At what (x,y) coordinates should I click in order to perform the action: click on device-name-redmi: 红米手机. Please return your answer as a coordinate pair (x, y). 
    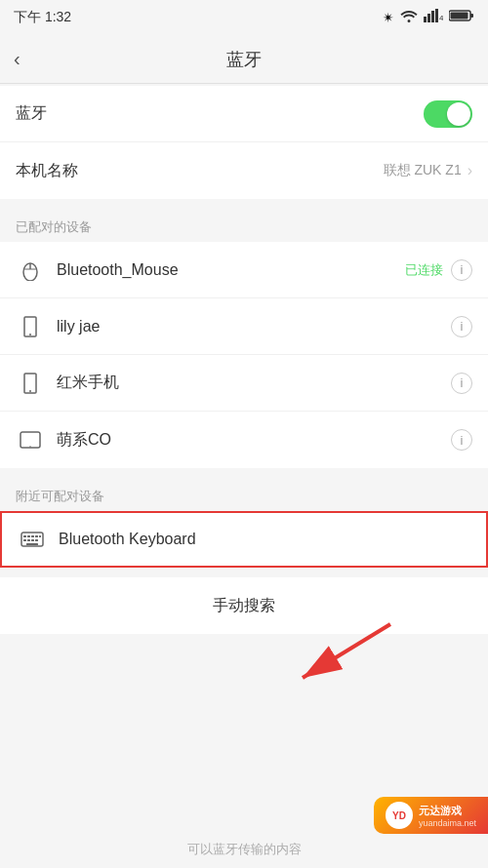
    Looking at the image, I should click on (254, 382).